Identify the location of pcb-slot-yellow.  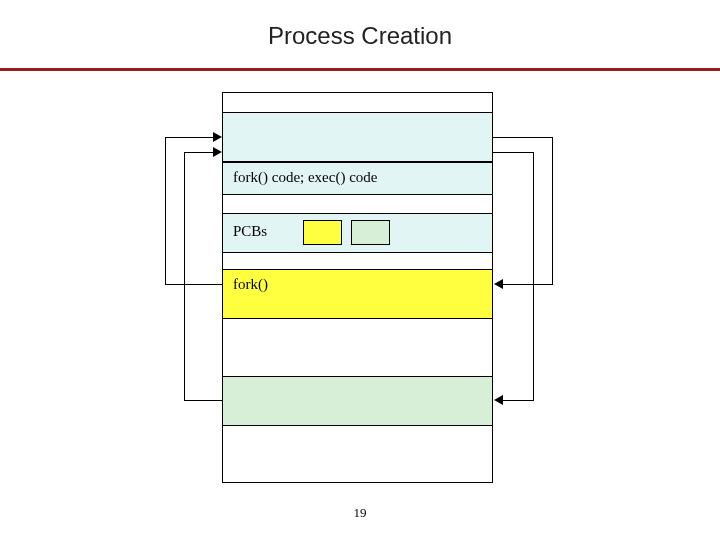
(322, 232).